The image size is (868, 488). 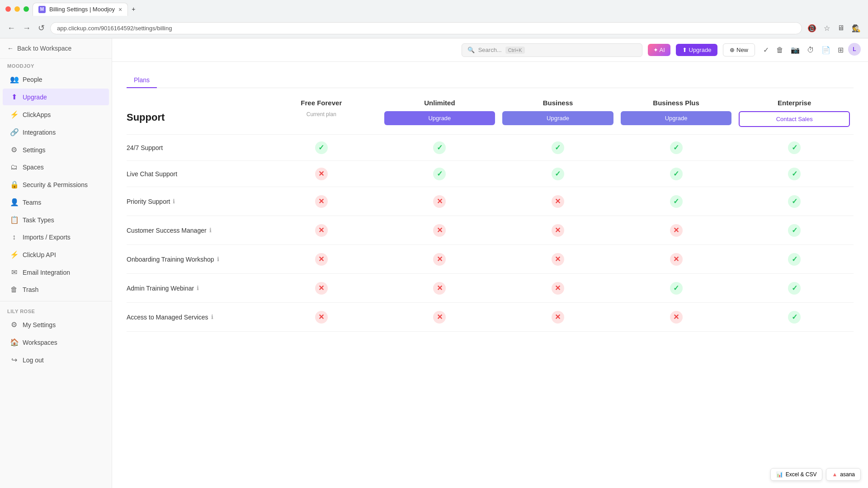 I want to click on clock-nav-icon: ⏱, so click(x=811, y=50).